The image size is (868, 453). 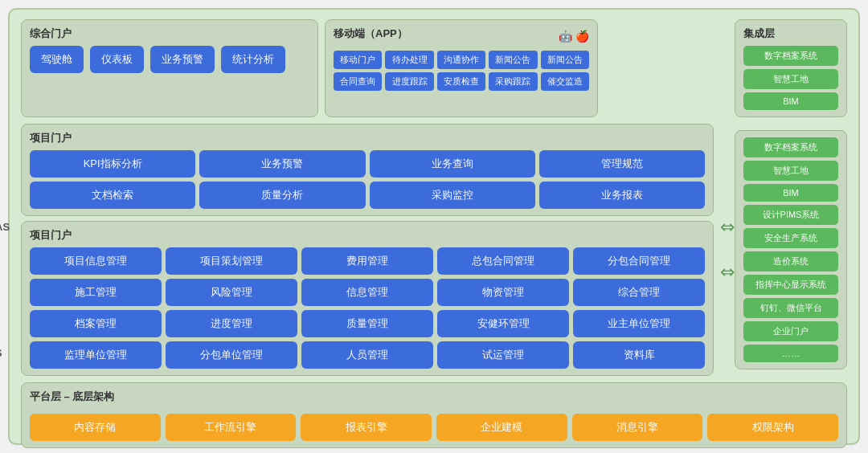 I want to click on mgmt-portal-title: 项目门户, so click(x=367, y=235).